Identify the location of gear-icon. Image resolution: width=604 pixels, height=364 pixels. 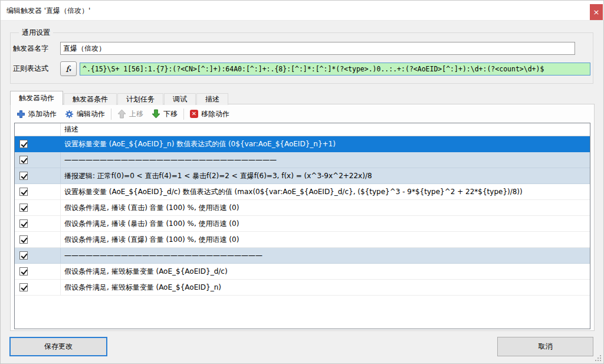
(70, 114).